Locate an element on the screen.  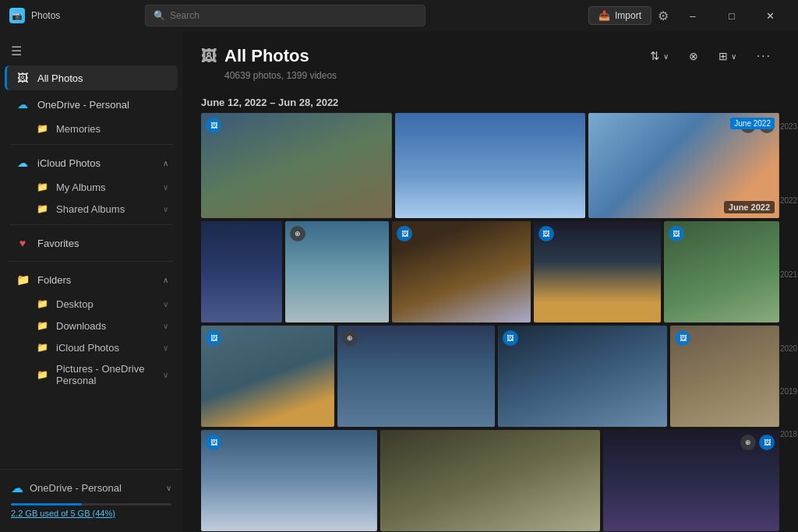
icloud-label: iCloud Photos is located at coordinates (97, 164).